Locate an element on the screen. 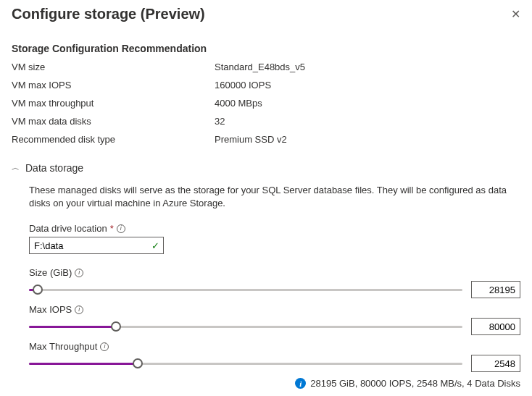  kv-value: 160000 IOPS is located at coordinates (243, 85).